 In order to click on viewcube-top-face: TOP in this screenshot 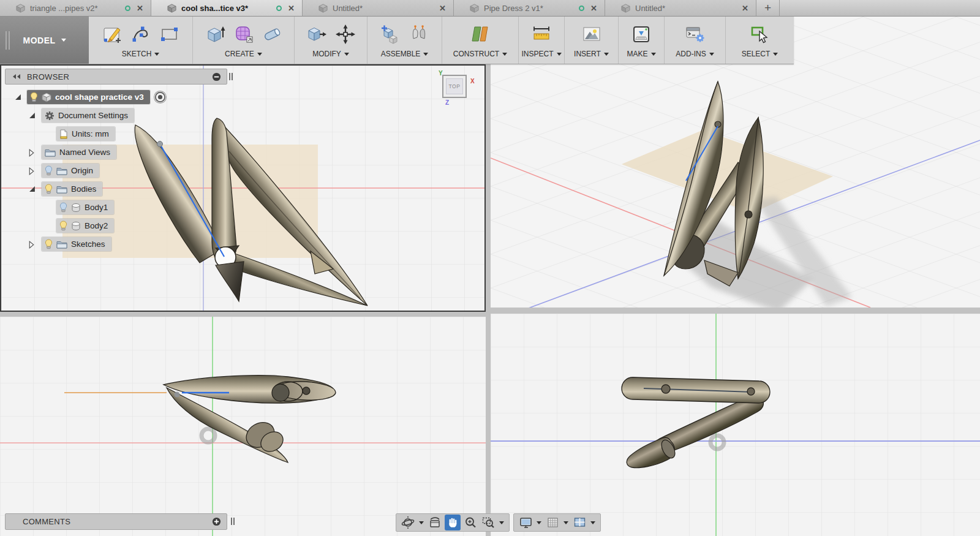, I will do `click(454, 86)`.